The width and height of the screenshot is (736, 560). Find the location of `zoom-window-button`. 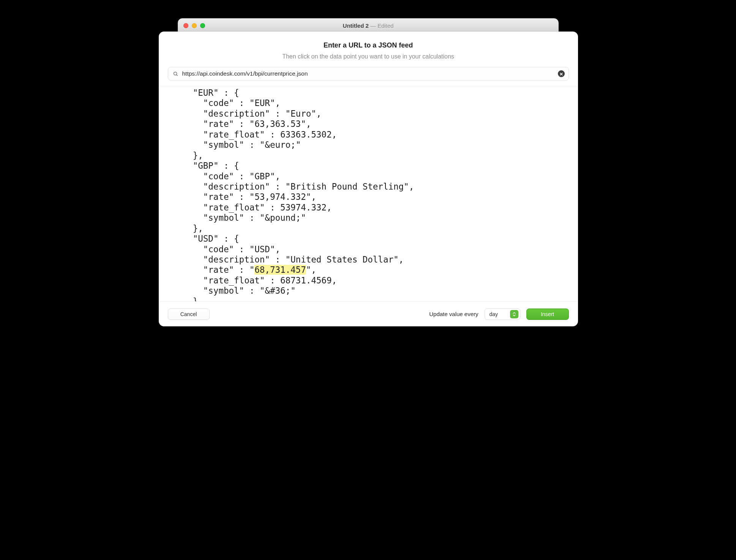

zoom-window-button is located at coordinates (203, 26).